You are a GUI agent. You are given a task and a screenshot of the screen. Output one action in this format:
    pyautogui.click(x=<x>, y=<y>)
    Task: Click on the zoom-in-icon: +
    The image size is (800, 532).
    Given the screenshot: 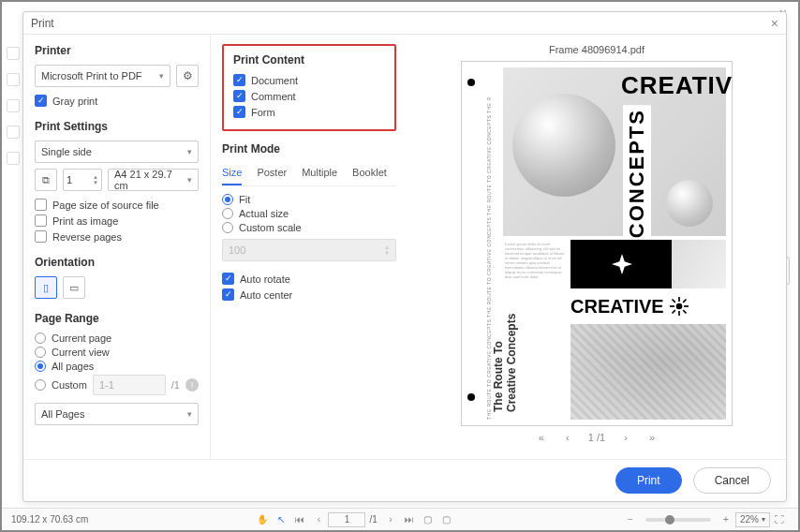 What is the action you would take?
    pyautogui.click(x=726, y=519)
    